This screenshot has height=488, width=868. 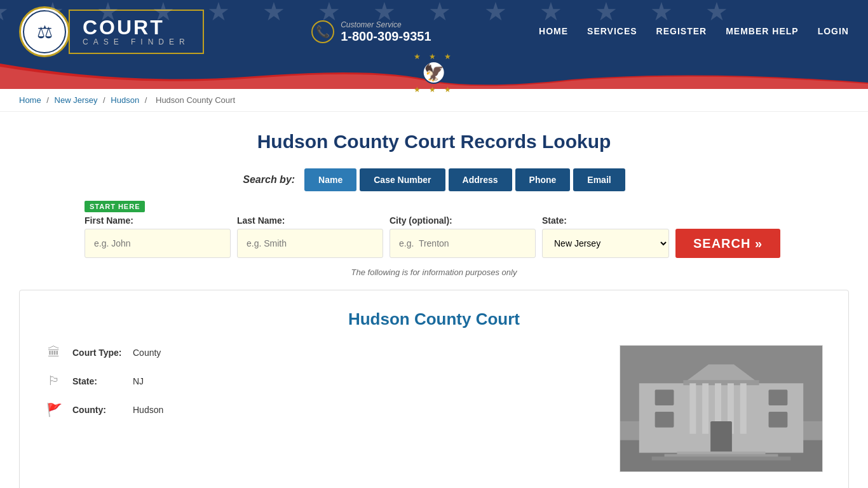 I want to click on tab-address: Address, so click(x=480, y=180).